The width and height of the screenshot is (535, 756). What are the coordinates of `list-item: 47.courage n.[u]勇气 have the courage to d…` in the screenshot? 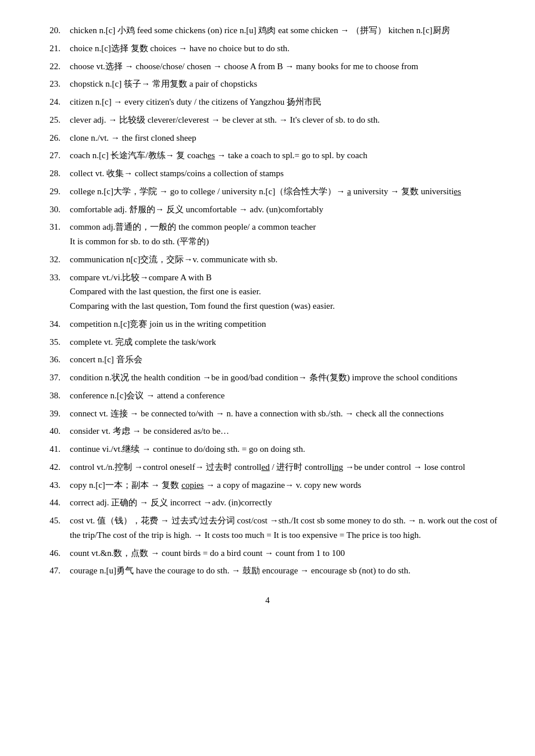 It's located at (268, 571).